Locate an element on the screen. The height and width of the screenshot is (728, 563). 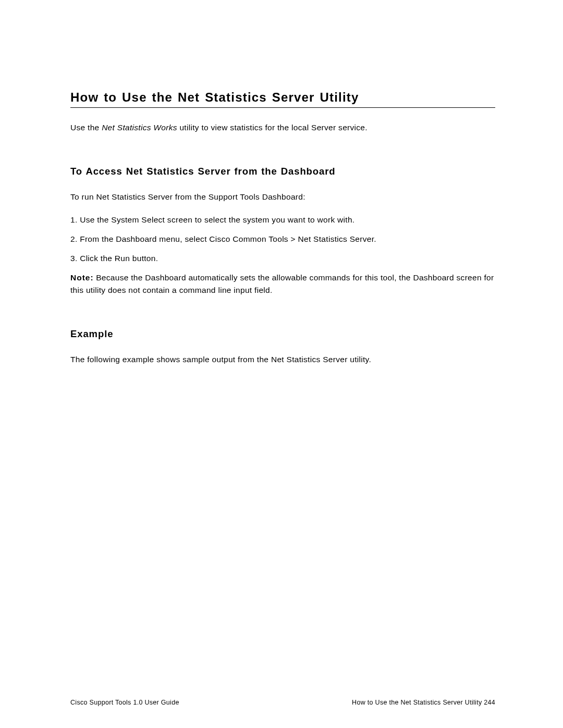
note-text: Because the Dashboard automatically sets… is located at coordinates (282, 283).